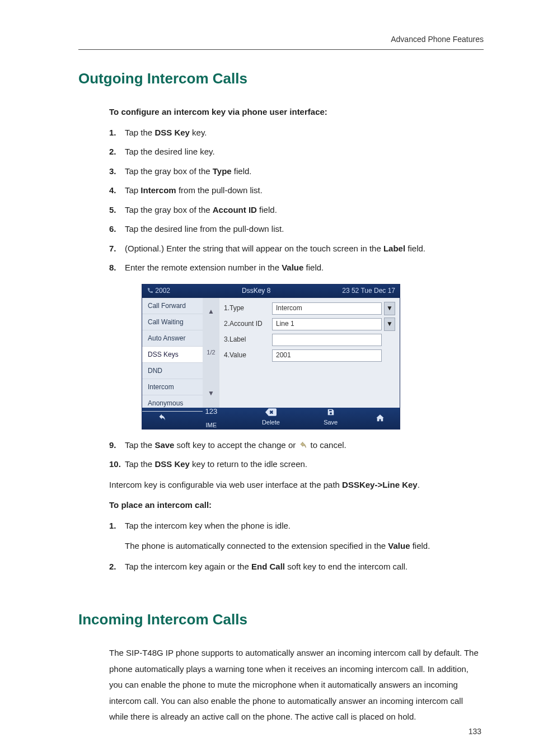 This screenshot has height=756, width=534. Describe the element at coordinates (297, 505) in the screenshot. I see `place-heading: To place an intercom call:` at that location.